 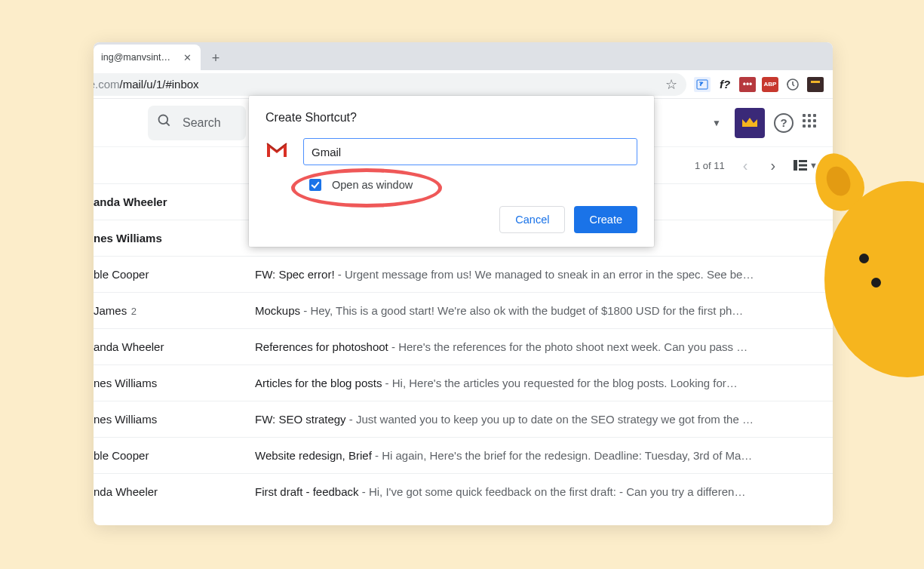 I want to click on shortcut-name-input, so click(x=471, y=152).